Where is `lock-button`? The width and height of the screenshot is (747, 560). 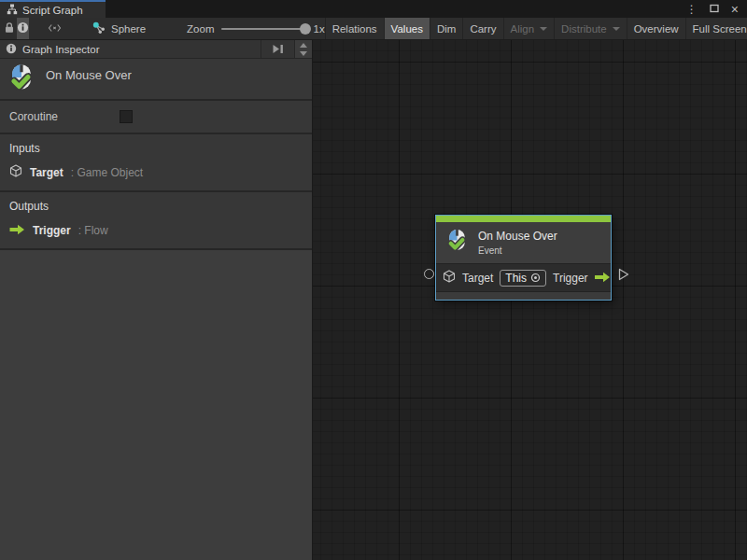 lock-button is located at coordinates (9, 28).